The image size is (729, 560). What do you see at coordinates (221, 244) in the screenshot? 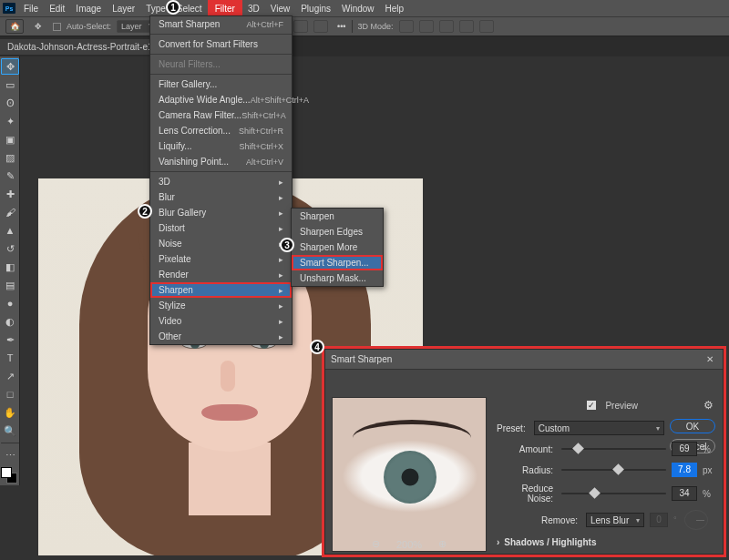
I see `filter-noise: Noise` at bounding box center [221, 244].